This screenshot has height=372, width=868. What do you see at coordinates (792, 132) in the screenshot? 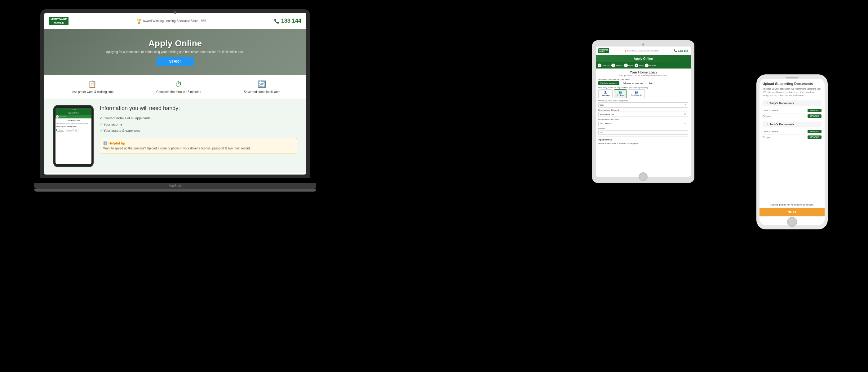
I see `john-drivers-license-row: Driver's License: UPLOAD` at bounding box center [792, 132].